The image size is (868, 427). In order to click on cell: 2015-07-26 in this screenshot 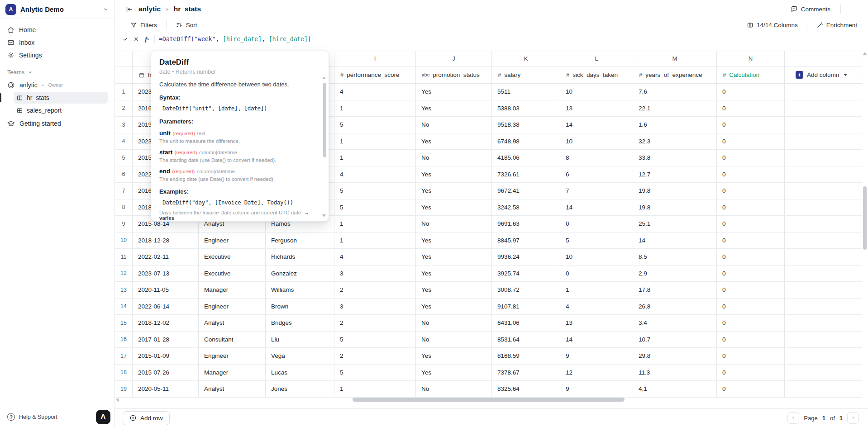, I will do `click(166, 373)`.